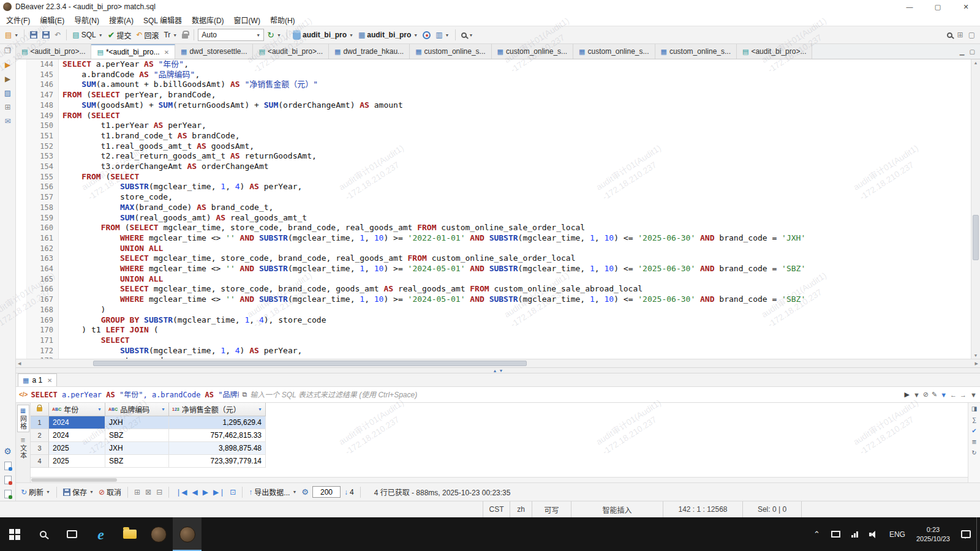  Describe the element at coordinates (233, 492) in the screenshot. I see `fetch-all-icon: ⊡` at that location.